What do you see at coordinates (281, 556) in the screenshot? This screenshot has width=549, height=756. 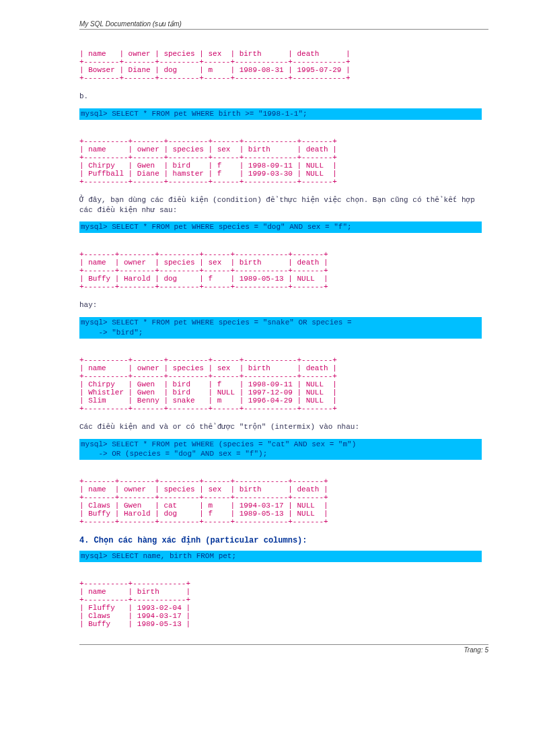 I see `sql-query-5: mysql> SELECT name, birth FROM pet;` at bounding box center [281, 556].